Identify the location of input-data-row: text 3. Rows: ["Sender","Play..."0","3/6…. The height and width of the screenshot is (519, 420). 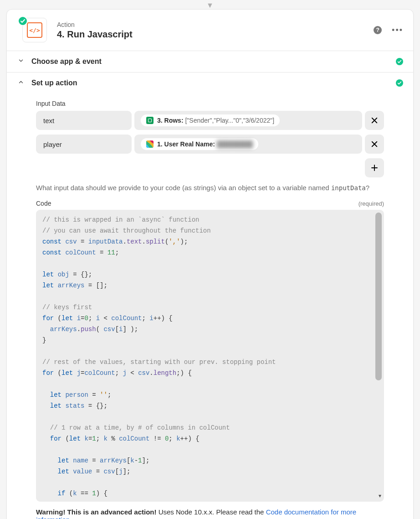
(210, 120).